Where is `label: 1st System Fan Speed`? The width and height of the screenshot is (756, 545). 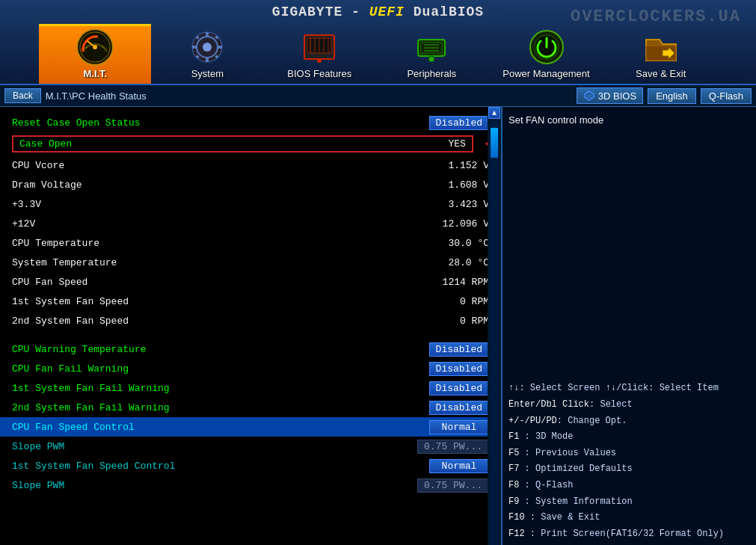 label: 1st System Fan Speed is located at coordinates (213, 302).